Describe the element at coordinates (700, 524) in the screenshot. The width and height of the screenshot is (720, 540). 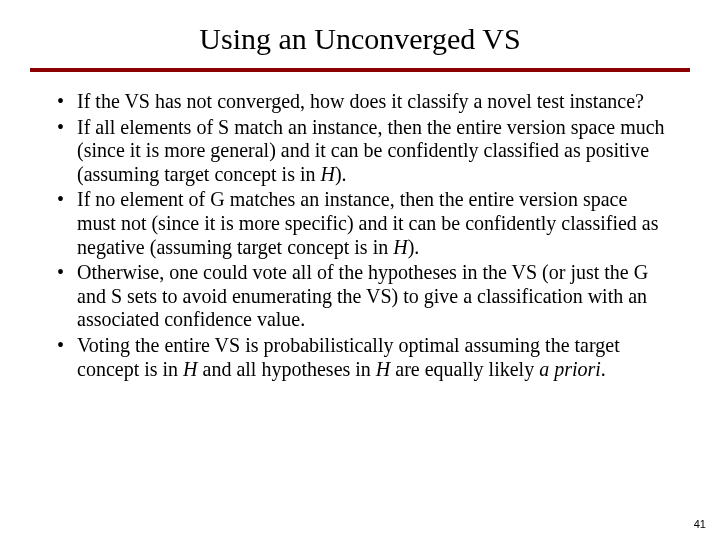
I see `page-number: 41` at that location.